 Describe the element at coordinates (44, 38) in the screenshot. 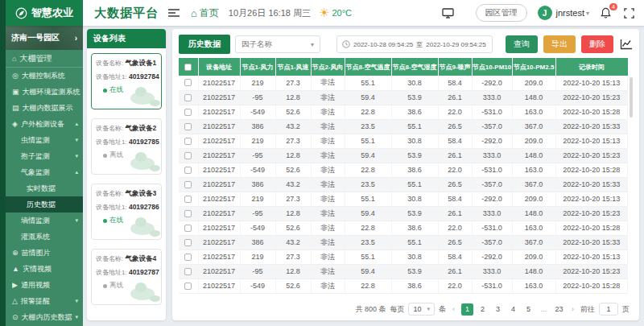

I see `park-selector: 济南一号园区 ›` at that location.